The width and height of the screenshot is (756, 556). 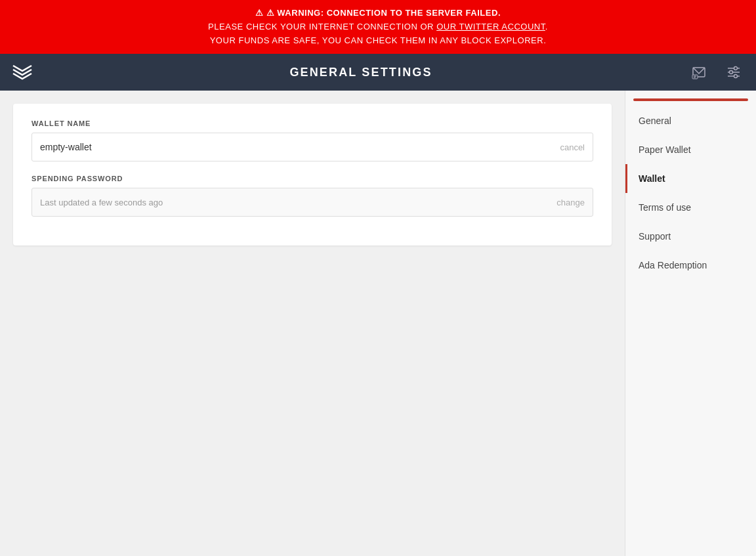 What do you see at coordinates (571, 202) in the screenshot?
I see `change-password-button: change` at bounding box center [571, 202].